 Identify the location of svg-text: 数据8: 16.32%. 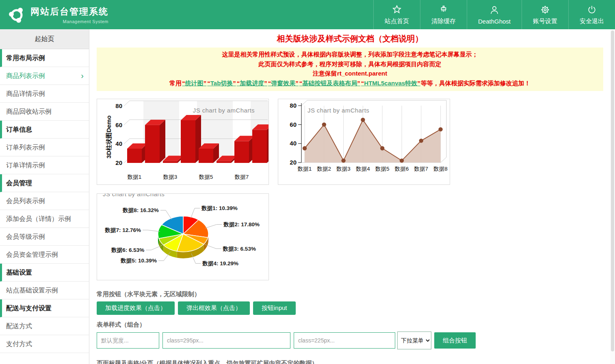
(141, 210).